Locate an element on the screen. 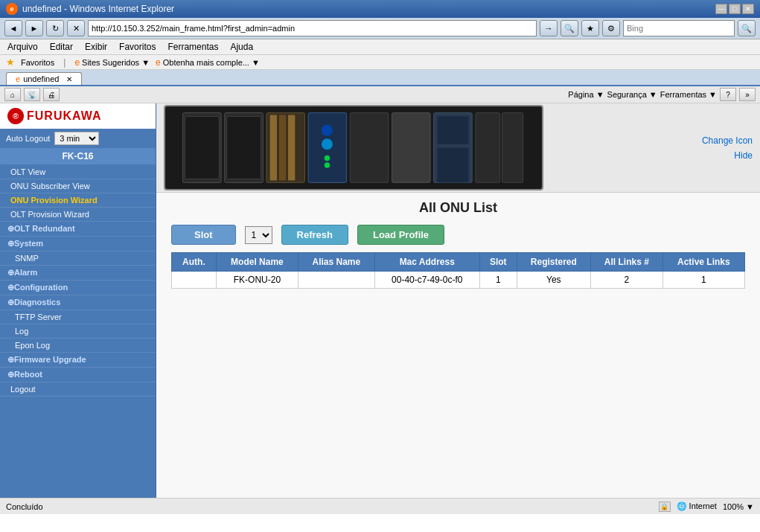  tab-close-icon: ✕ is located at coordinates (69, 79).